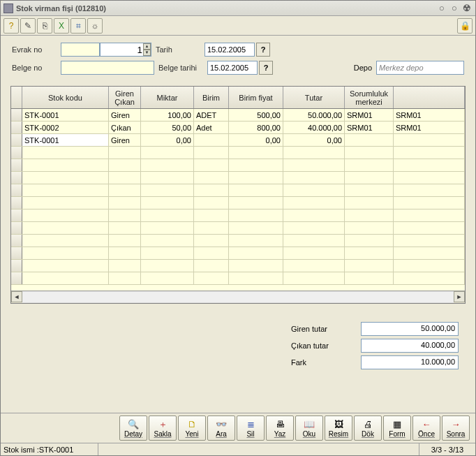 This screenshot has height=456, width=476. I want to click on cell-miktar: 0,00, so click(168, 140).